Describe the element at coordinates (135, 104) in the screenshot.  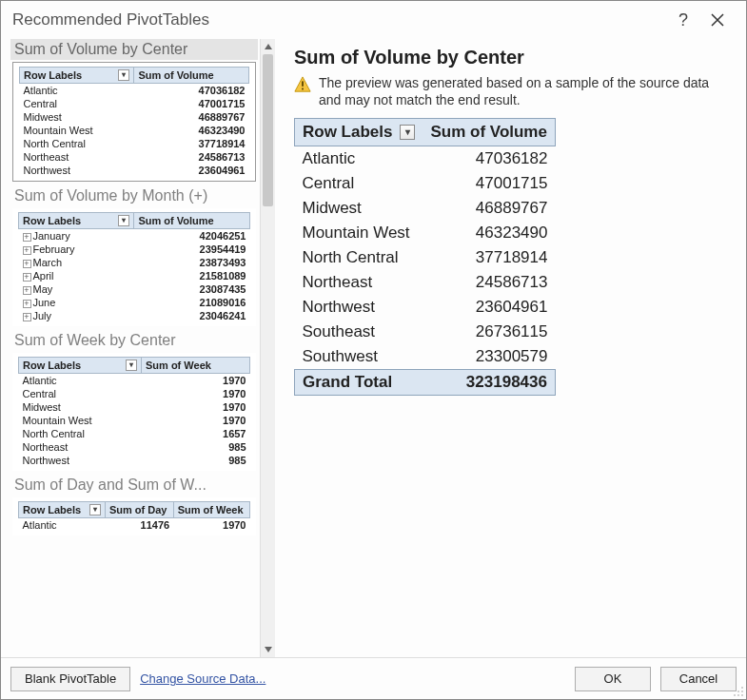
I see `table-row: Central47001715` at that location.